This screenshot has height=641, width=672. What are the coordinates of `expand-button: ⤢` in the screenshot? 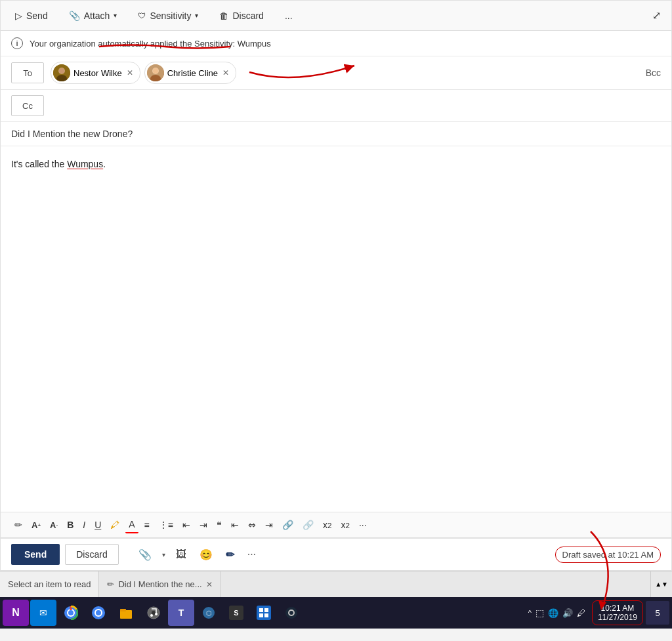 It's located at (656, 16).